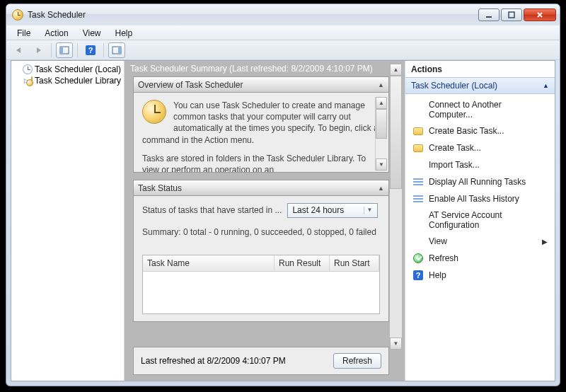 The width and height of the screenshot is (566, 392). Describe the element at coordinates (396, 207) in the screenshot. I see `center-scrollbar: ▲ ▼` at that location.